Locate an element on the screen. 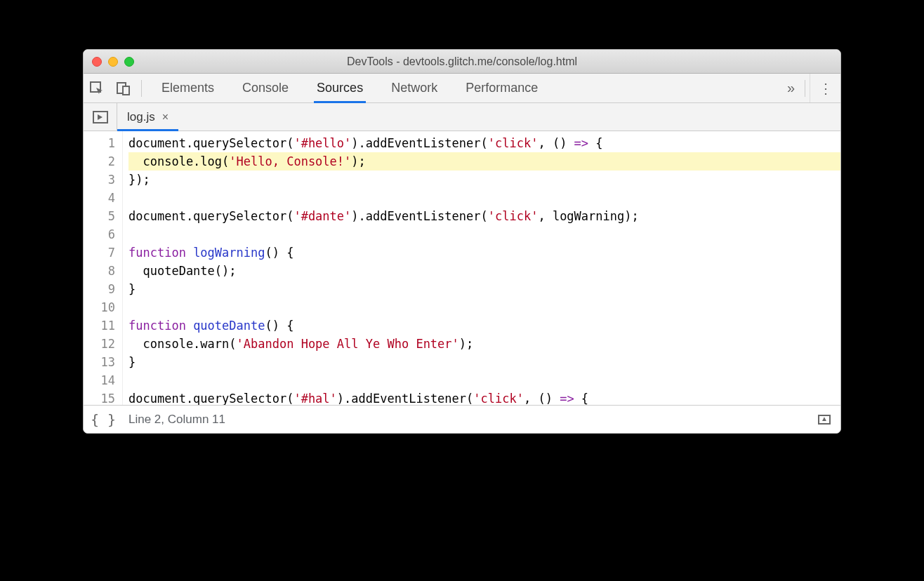 This screenshot has height=581, width=924. code-line: function logWarning() { is located at coordinates (484, 253).